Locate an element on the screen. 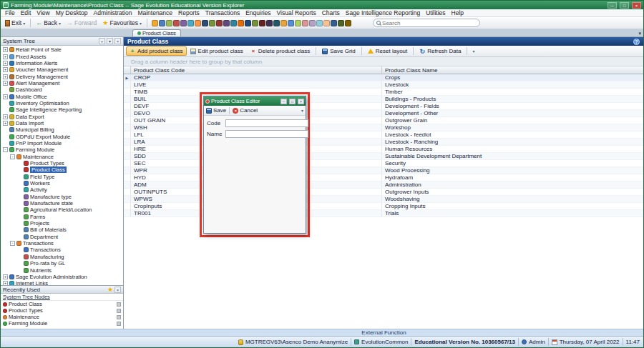 The image size is (644, 348). dialog-toolbar-chevron-icon: ▾ is located at coordinates (302, 110).